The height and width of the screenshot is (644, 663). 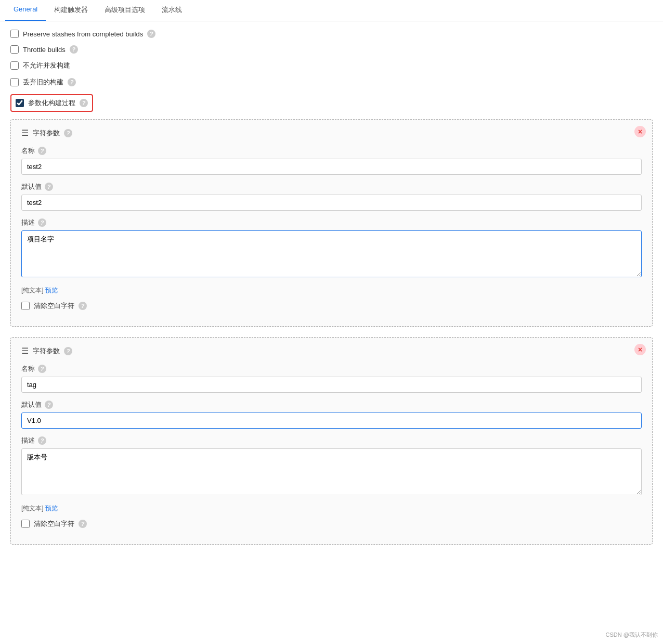 What do you see at coordinates (332, 66) in the screenshot?
I see `disallow-concurrent-row: 不允许并发构建` at bounding box center [332, 66].